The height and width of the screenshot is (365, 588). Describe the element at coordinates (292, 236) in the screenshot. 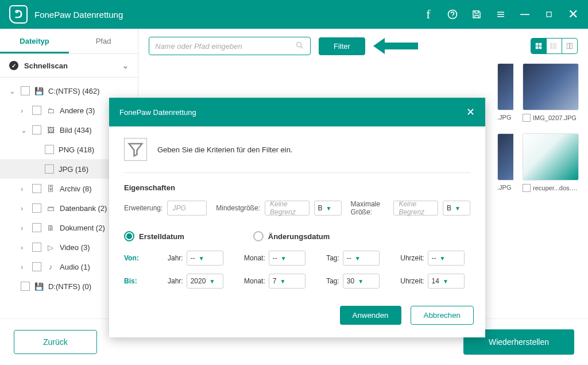

I see `radio-modified: Änderungsdatum` at that location.